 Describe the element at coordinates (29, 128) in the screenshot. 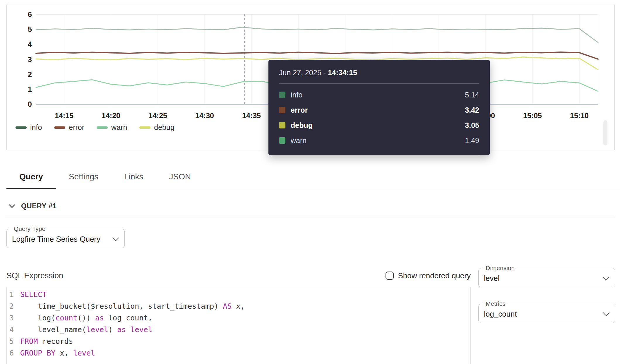

I see `legend-item-info: info` at that location.